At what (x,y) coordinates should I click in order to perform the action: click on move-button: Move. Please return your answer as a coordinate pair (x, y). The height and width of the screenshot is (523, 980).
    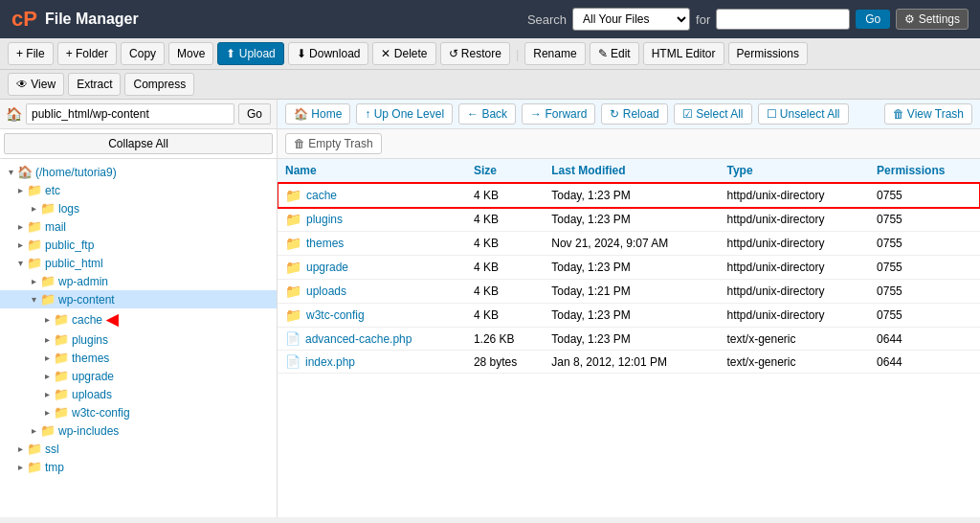
    Looking at the image, I should click on (191, 54).